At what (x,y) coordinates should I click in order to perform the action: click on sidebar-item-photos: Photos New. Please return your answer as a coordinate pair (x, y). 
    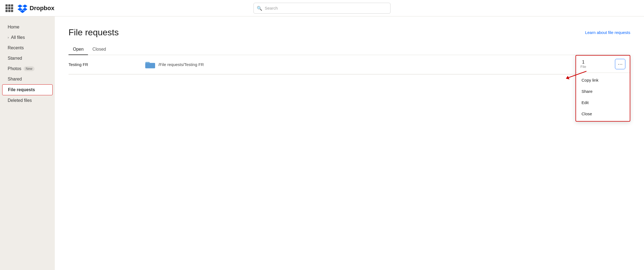
    Looking at the image, I should click on (27, 69).